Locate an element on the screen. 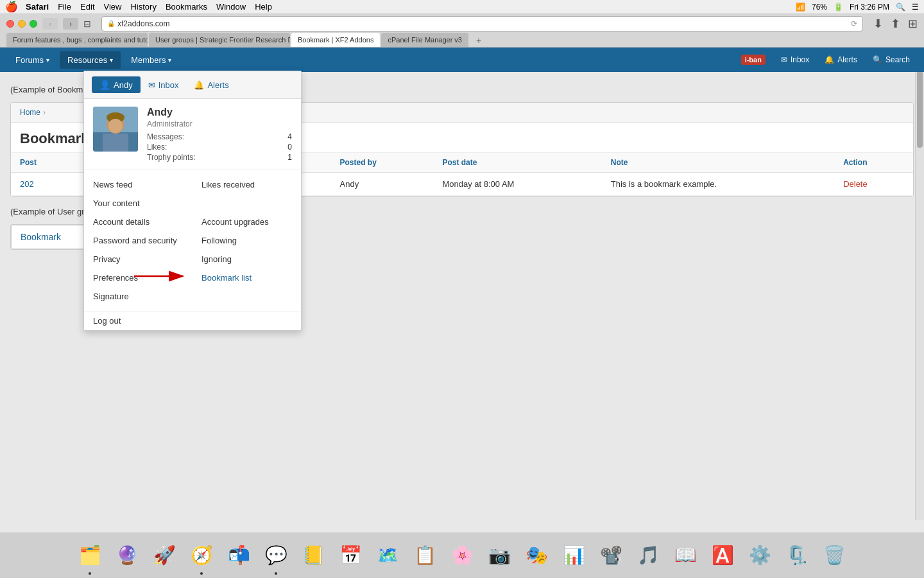 The image size is (924, 578). alerts-tab: 🔔 Alerts is located at coordinates (211, 85).